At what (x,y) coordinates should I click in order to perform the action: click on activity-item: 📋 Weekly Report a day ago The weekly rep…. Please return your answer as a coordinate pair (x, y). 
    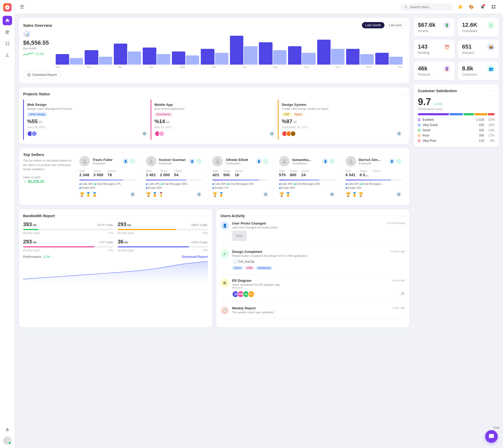
    Looking at the image, I should click on (313, 312).